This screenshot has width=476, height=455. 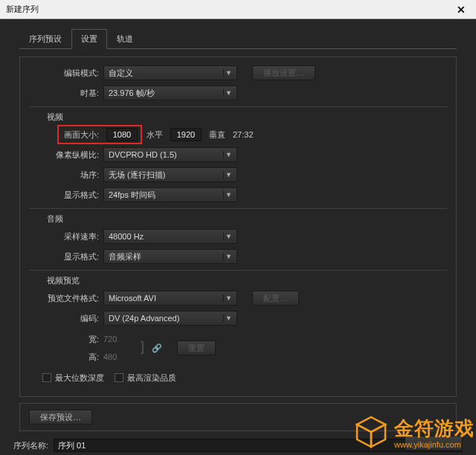 What do you see at coordinates (238, 445) in the screenshot?
I see `sequence-name-row: 序列名称:` at bounding box center [238, 445].